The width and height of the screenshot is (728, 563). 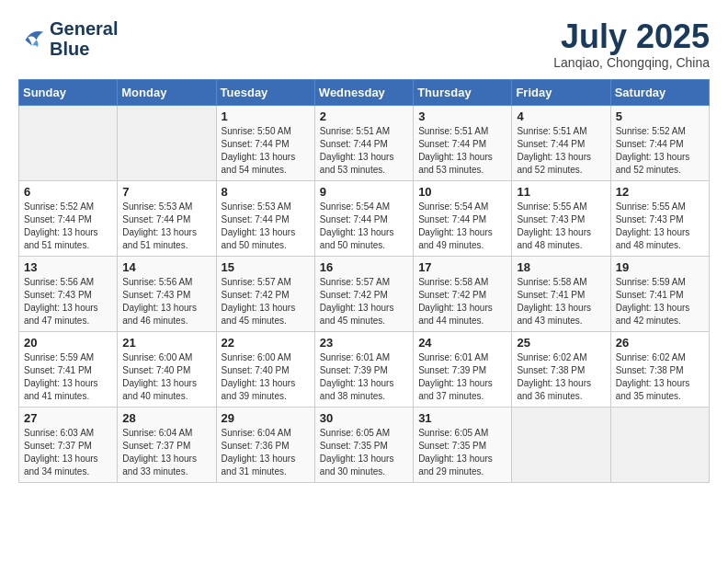 I want to click on day-number: 18, so click(x=561, y=267).